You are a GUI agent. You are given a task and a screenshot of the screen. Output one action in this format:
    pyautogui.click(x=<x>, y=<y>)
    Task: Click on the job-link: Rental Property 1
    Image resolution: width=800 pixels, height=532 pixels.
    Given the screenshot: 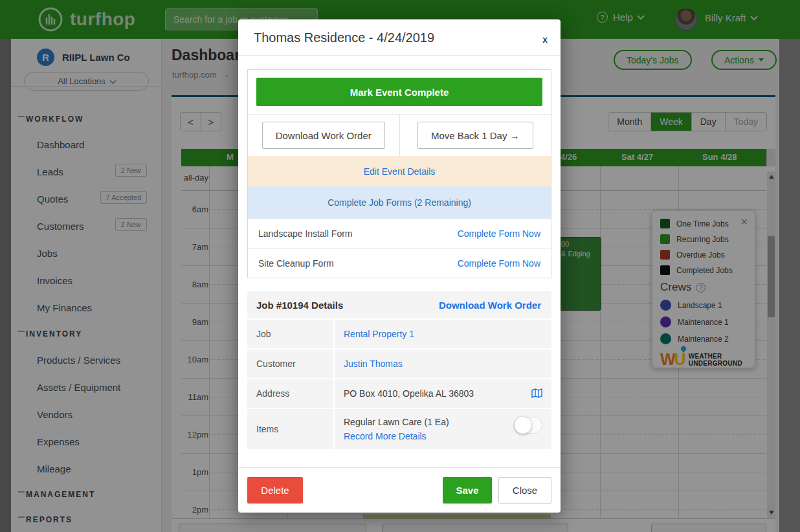 What is the action you would take?
    pyautogui.click(x=379, y=334)
    